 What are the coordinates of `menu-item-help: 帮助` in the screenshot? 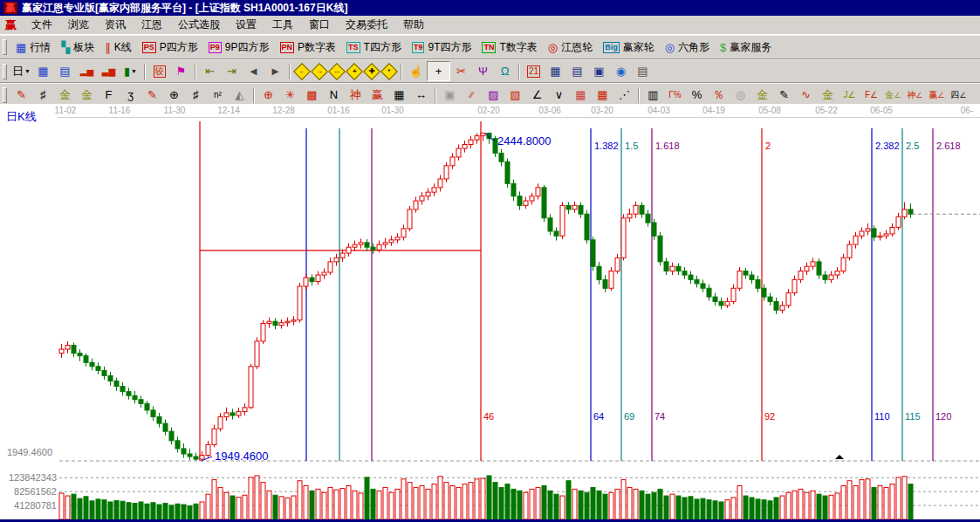 It's located at (414, 24).